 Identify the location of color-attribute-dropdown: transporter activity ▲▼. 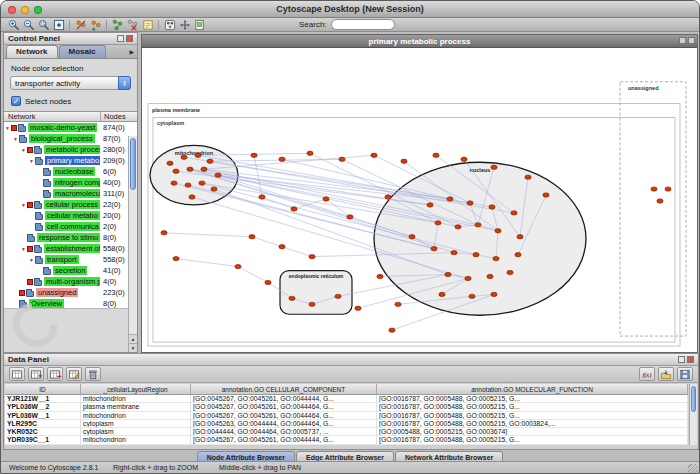
(70, 83).